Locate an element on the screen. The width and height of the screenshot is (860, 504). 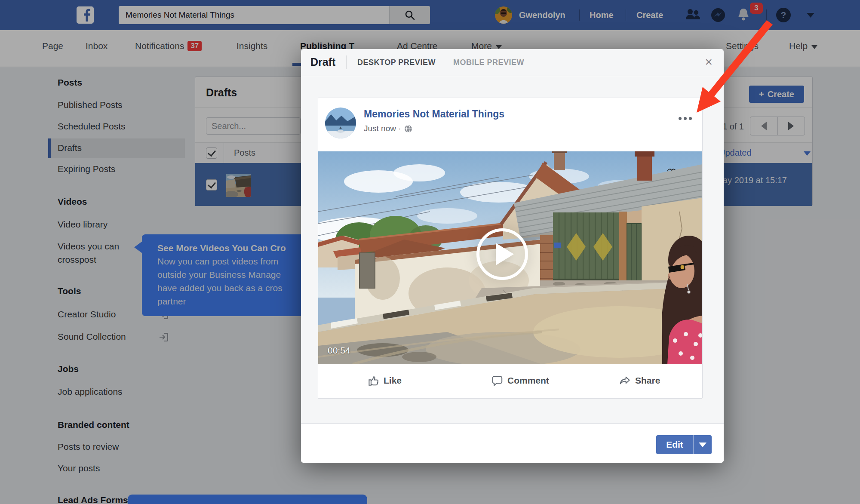
comment-button: Comment is located at coordinates (520, 380).